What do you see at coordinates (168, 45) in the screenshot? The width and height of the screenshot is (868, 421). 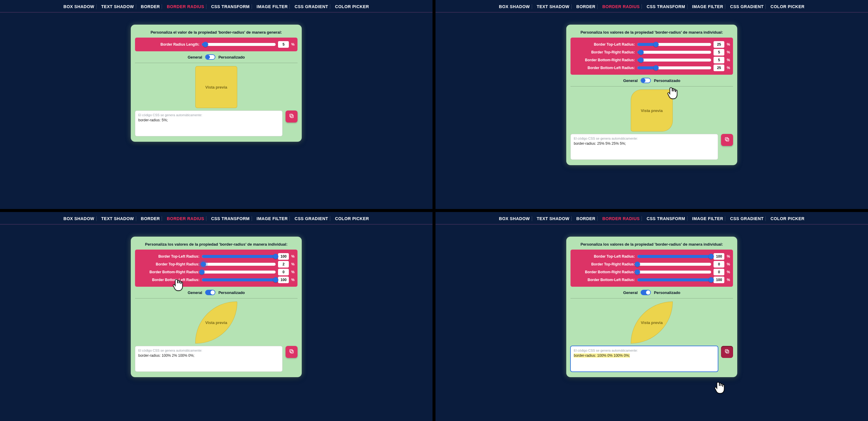 I see `slider-label: Border Radius Length:` at bounding box center [168, 45].